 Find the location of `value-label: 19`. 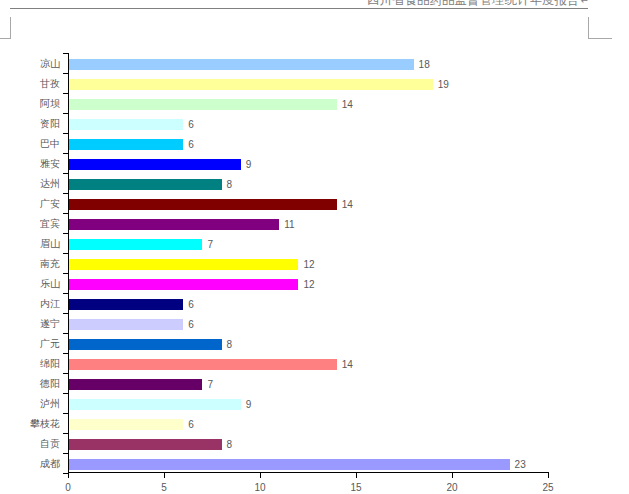

value-label: 19 is located at coordinates (444, 84).